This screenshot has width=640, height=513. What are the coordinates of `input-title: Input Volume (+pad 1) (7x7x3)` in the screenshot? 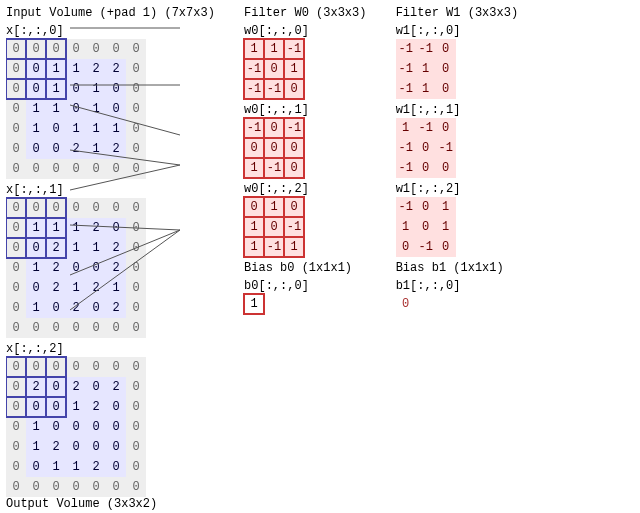 It's located at (110, 13).